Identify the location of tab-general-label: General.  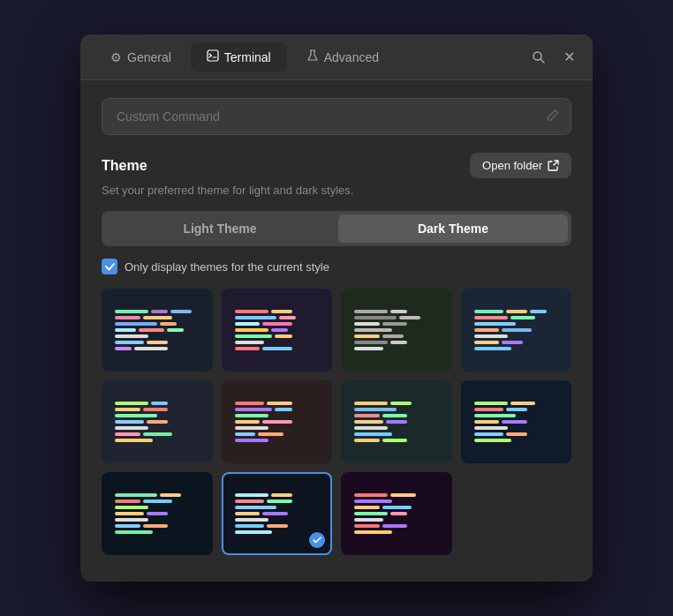
(149, 57).